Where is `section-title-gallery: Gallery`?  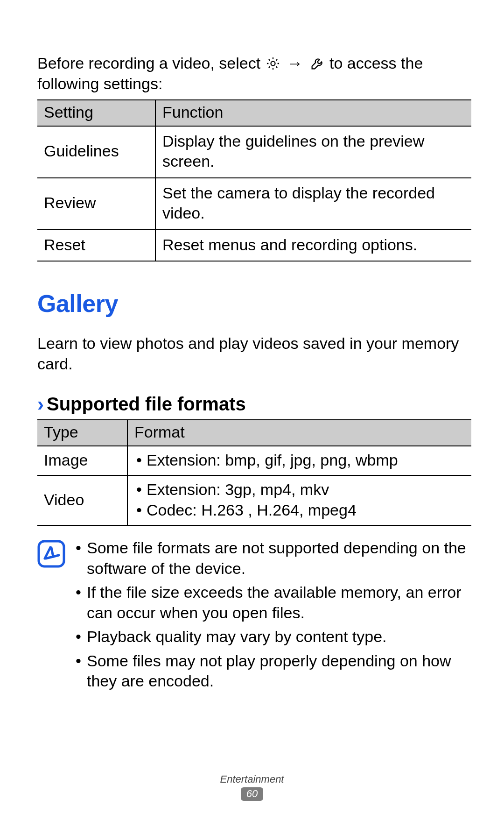 section-title-gallery: Gallery is located at coordinates (254, 304).